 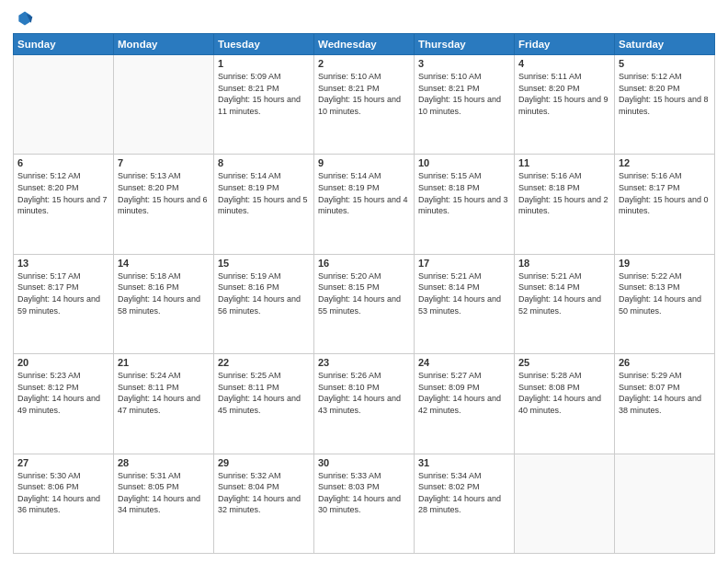 I want to click on day-info: Sunrise: 5:19 AMSunset: 8:16 PMDaylight:…, so click(x=264, y=293).